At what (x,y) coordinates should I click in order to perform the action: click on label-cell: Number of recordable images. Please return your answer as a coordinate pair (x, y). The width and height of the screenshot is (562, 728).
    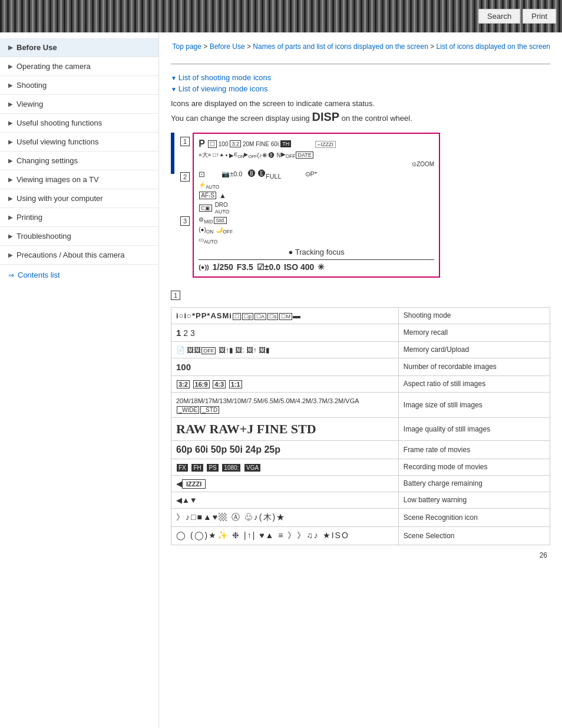
    Looking at the image, I should click on (474, 367).